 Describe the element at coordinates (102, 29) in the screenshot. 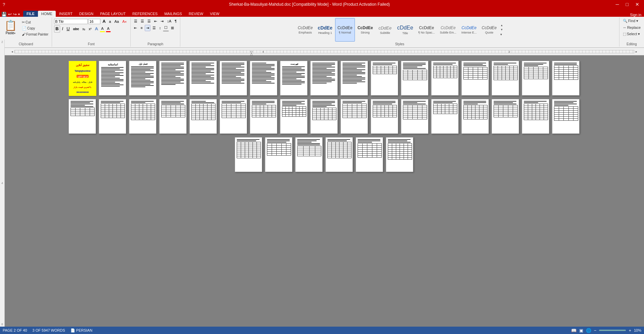

I see `highlight-color-button: A` at that location.